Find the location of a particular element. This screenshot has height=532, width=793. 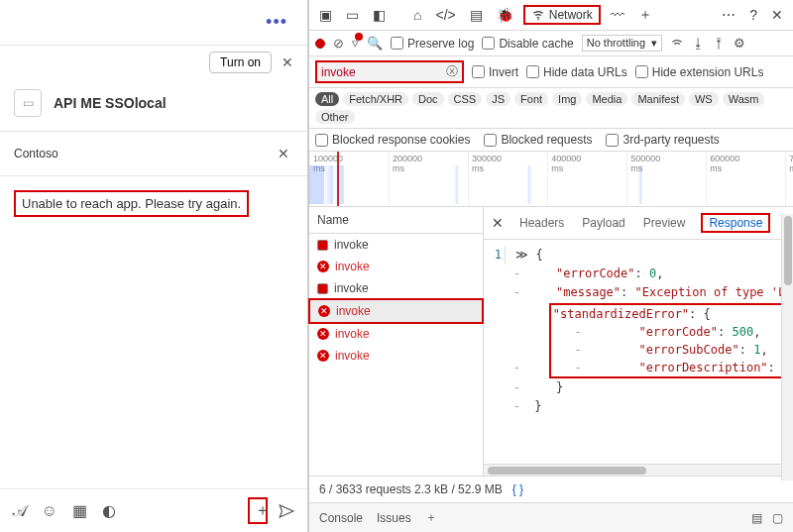

help-icon: ? is located at coordinates (753, 15).